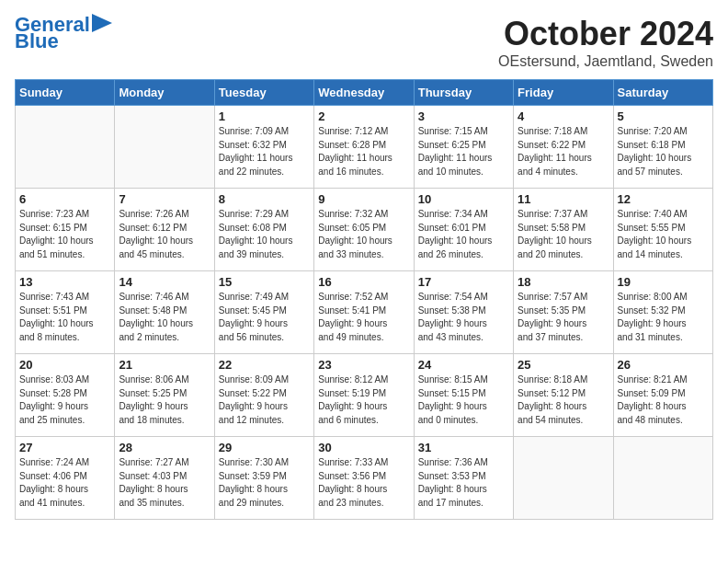 The height and width of the screenshot is (563, 728). I want to click on day-cell: 10Sunrise: 7:34 AM Sunset: 6:01 PM Dayli…, so click(463, 230).